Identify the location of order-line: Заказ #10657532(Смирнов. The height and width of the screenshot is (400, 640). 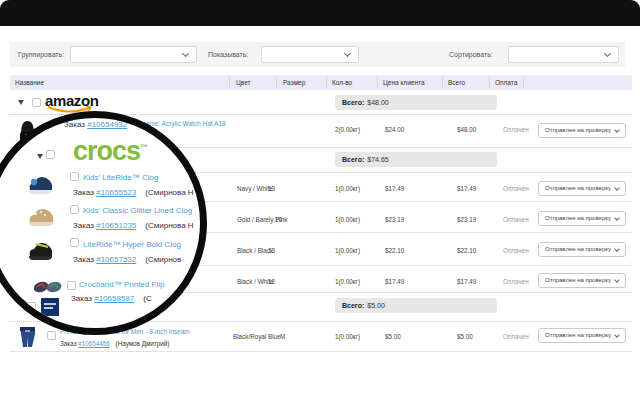
(127, 260).